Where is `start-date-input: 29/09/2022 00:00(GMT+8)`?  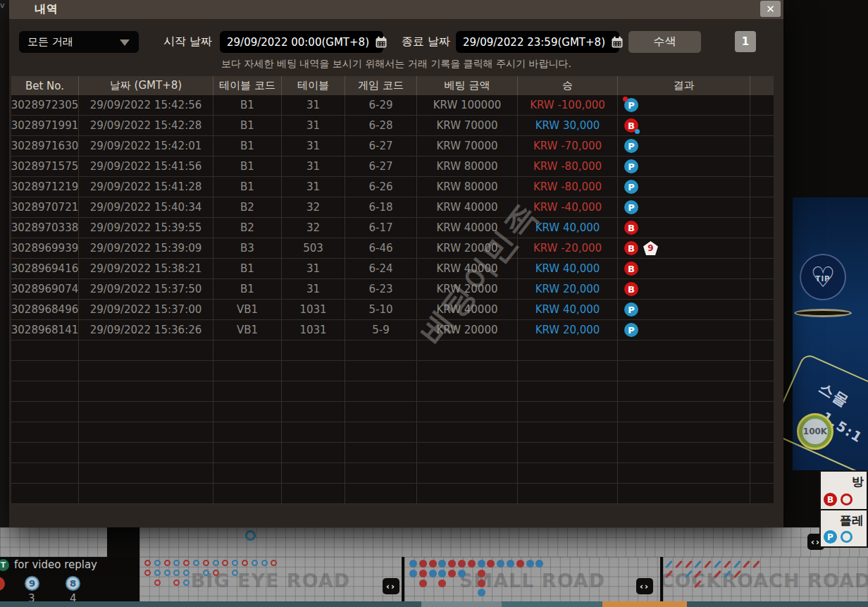
start-date-input: 29/09/2022 00:00(GMT+8) is located at coordinates (302, 42).